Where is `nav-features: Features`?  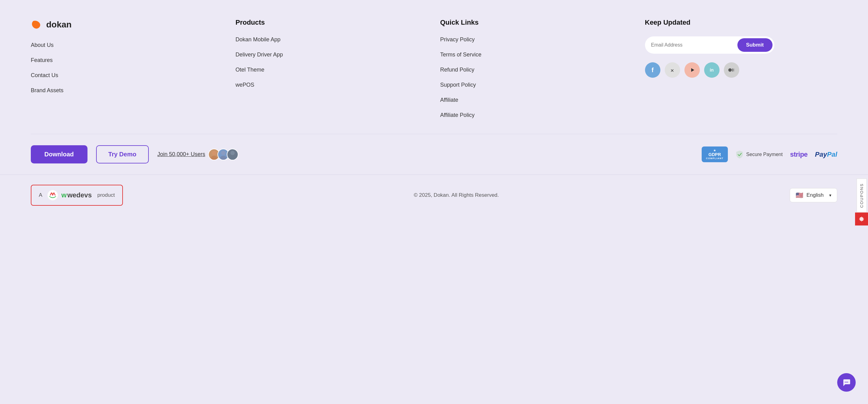 nav-features: Features is located at coordinates (127, 60).